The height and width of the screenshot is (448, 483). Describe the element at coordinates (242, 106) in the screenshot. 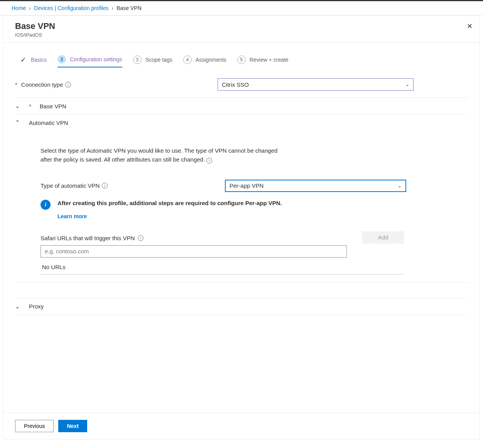

I see `section-base-vpn: ⌄ * Base VPN` at that location.